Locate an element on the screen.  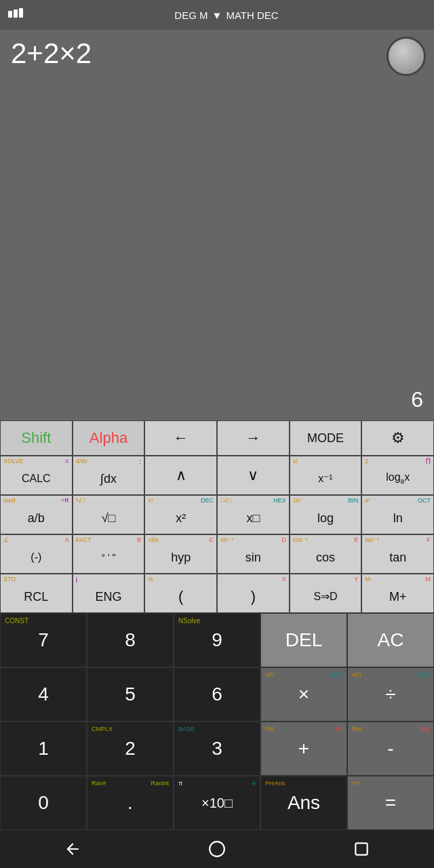
minus-key: Rec Intg - is located at coordinates (391, 749).